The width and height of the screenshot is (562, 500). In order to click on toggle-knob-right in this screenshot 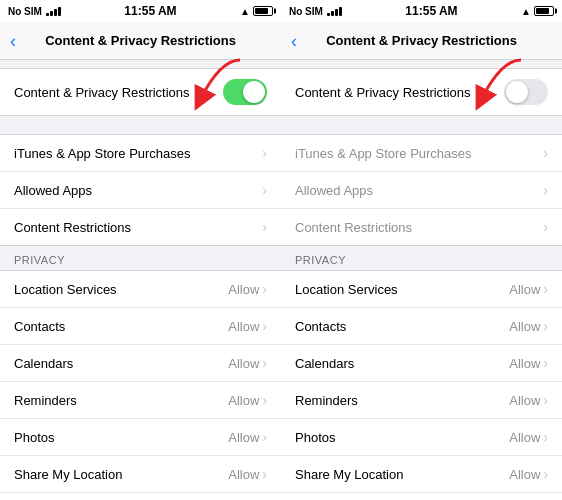, I will do `click(517, 92)`.